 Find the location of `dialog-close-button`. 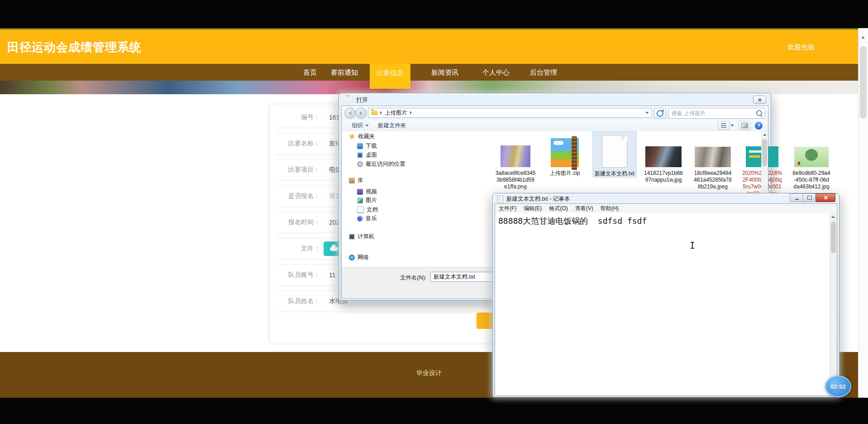

dialog-close-button is located at coordinates (759, 100).